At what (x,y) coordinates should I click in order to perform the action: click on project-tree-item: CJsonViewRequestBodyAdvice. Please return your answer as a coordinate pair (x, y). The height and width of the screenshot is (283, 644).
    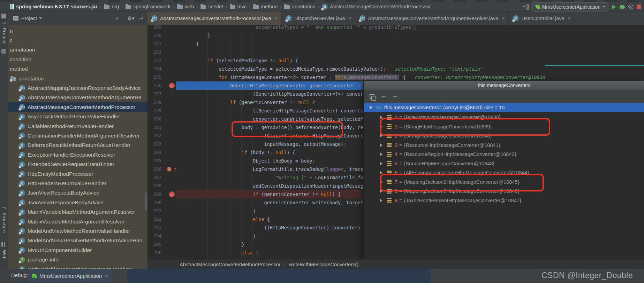
    Looking at the image, I should click on (78, 193).